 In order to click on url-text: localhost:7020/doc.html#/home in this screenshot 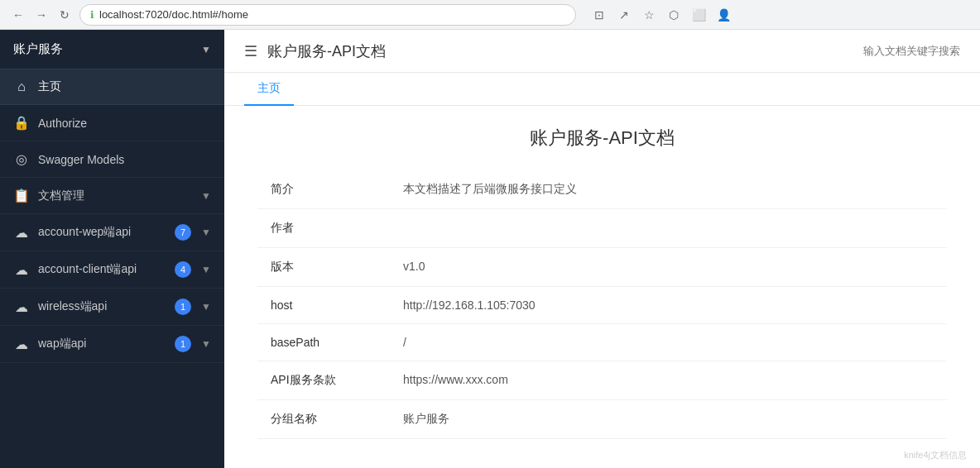, I will do `click(174, 15)`.